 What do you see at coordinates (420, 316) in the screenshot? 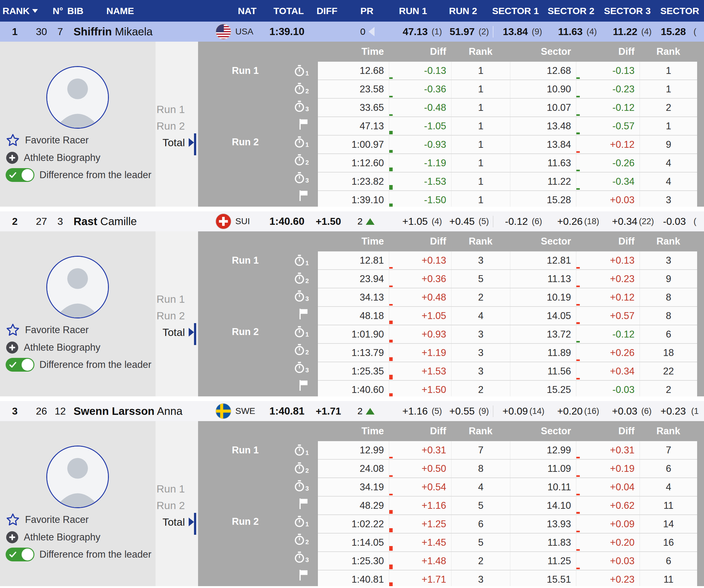
I see `split-diff: +1.05` at bounding box center [420, 316].